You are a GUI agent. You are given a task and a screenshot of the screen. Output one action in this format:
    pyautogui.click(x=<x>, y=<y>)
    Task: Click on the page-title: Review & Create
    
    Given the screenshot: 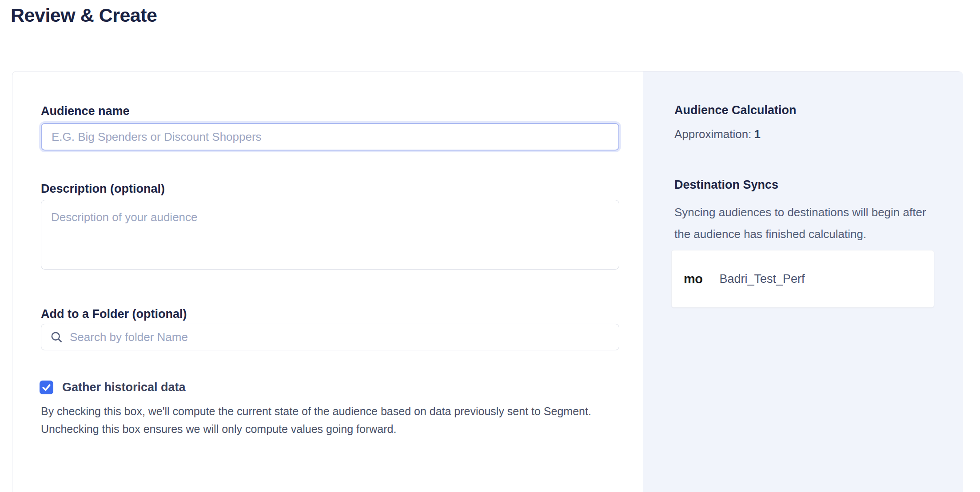 What is the action you would take?
    pyautogui.click(x=84, y=15)
    